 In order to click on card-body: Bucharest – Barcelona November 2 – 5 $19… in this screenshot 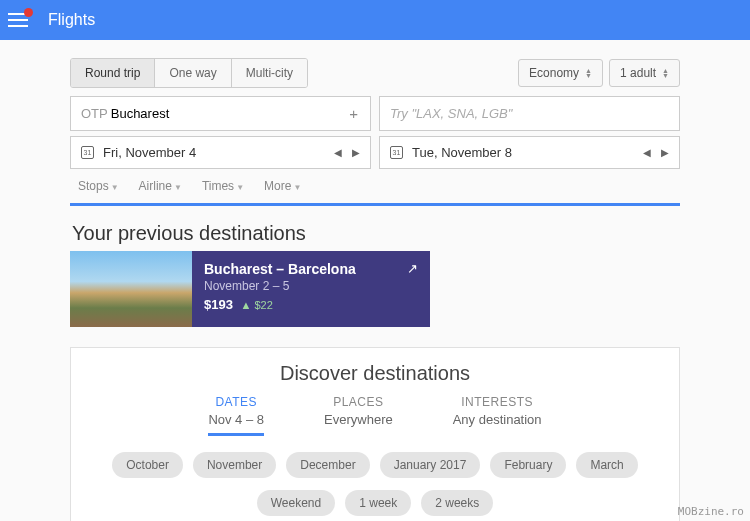, I will do `click(311, 289)`.